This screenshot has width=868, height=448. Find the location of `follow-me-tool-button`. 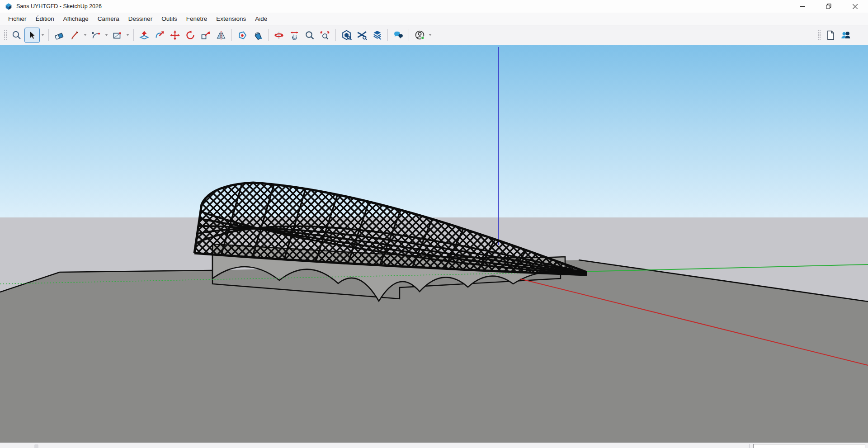

follow-me-tool-button is located at coordinates (160, 35).